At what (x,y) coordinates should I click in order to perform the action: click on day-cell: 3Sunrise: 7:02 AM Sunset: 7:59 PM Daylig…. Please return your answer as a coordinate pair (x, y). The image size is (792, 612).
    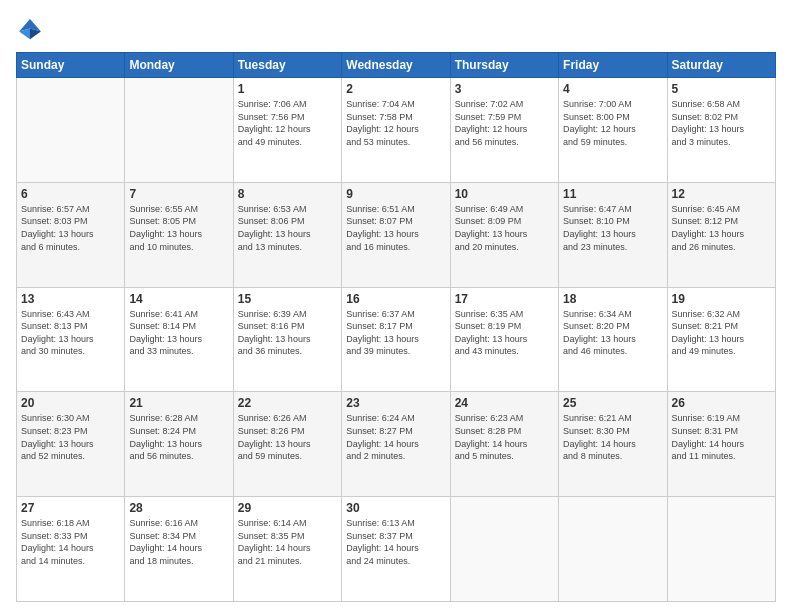
    Looking at the image, I should click on (504, 130).